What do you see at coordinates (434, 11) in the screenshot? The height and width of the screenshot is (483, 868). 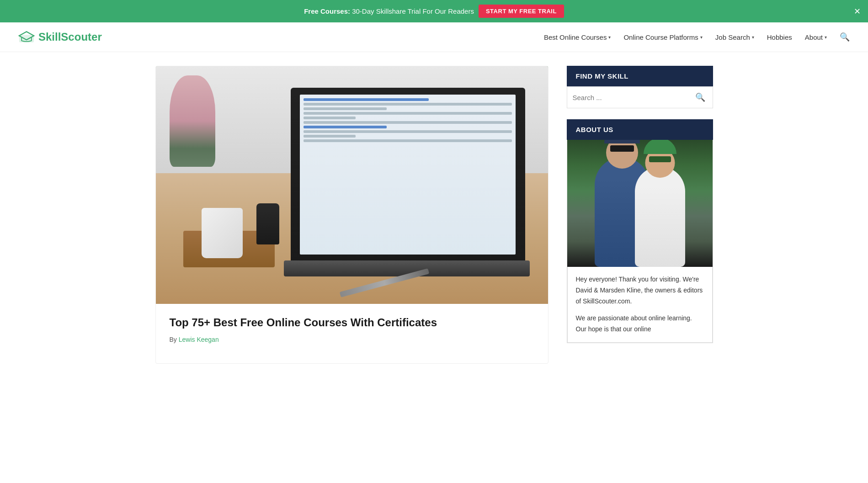 I see `top-banner: Free Courses: 30-Day Skillshare Trial Fo…` at bounding box center [434, 11].